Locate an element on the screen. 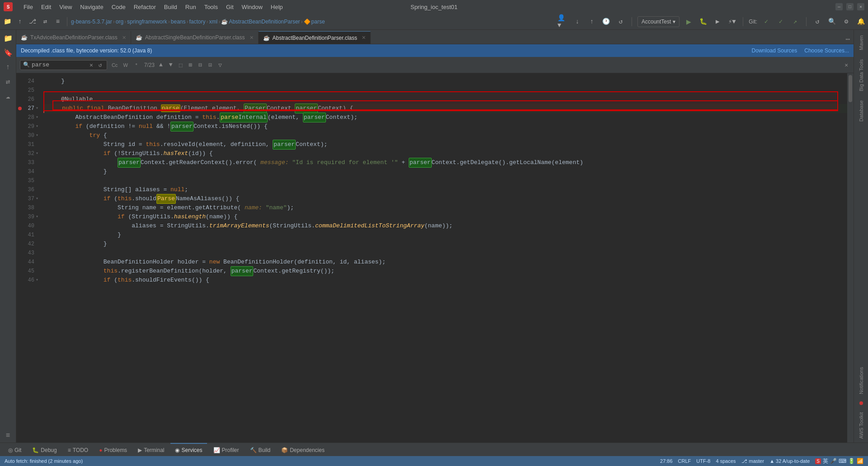  status-position: 27:86 is located at coordinates (666, 461).